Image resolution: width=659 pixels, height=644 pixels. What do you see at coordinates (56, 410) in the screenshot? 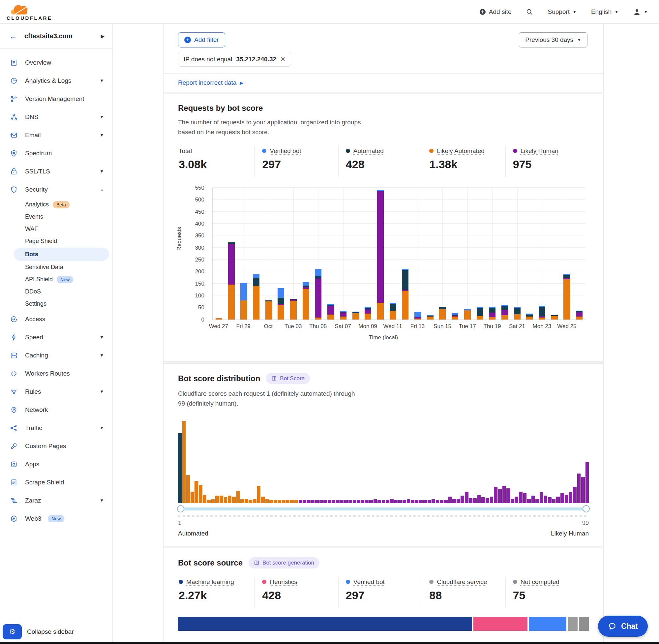
I see `sidebar-item-network: Network` at bounding box center [56, 410].